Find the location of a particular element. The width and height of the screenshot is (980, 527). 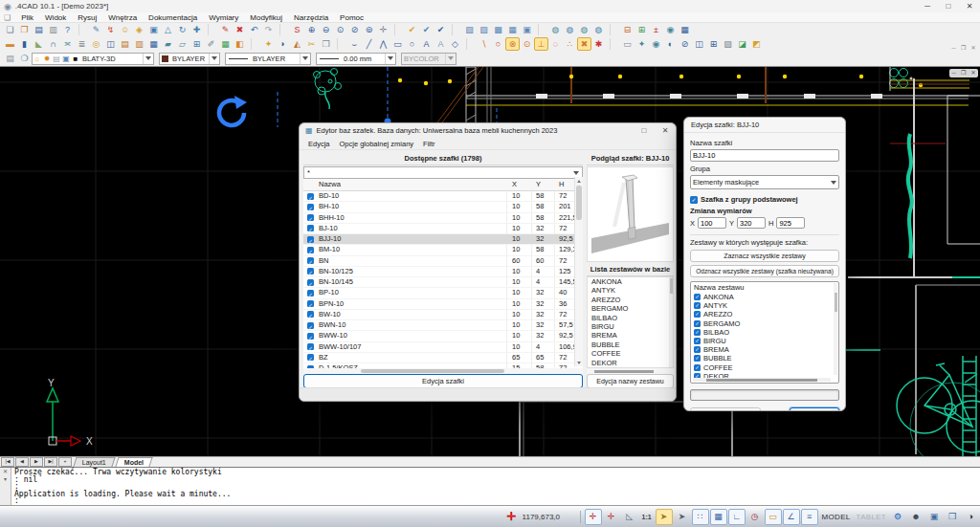

table-row: ✓BM-101058129,3 is located at coordinates (443, 251).